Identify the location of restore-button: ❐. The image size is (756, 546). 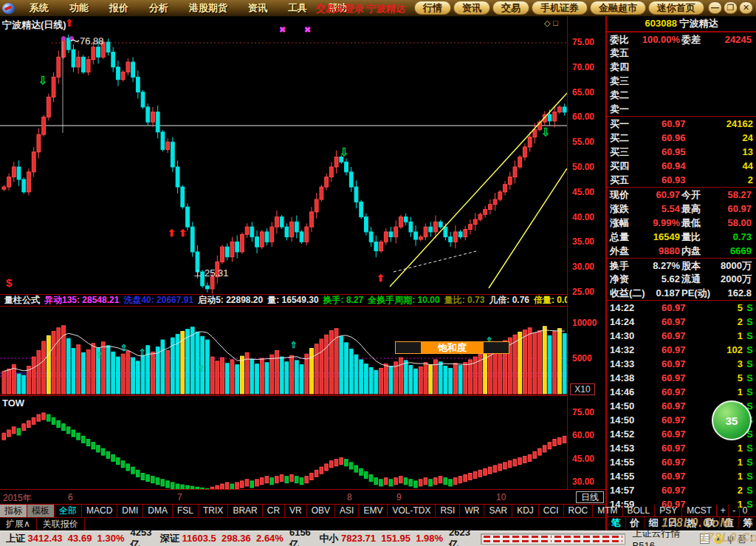
(731, 7).